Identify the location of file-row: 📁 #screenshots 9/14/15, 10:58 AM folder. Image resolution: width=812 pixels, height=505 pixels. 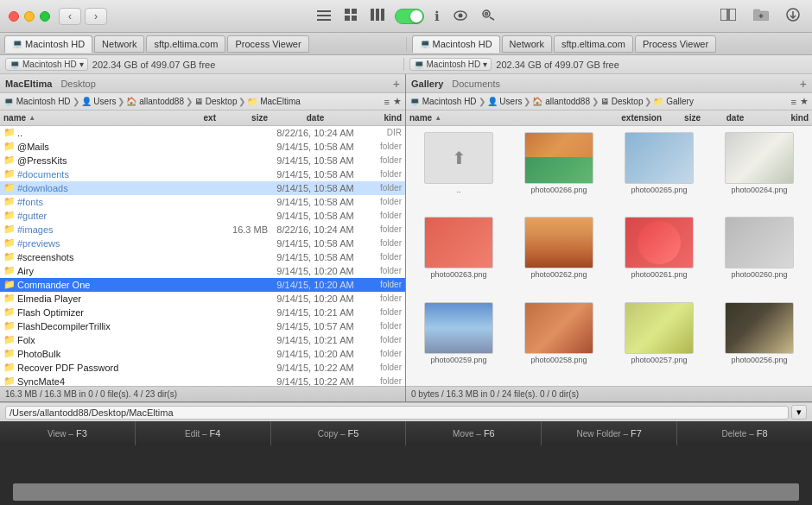
(202, 257).